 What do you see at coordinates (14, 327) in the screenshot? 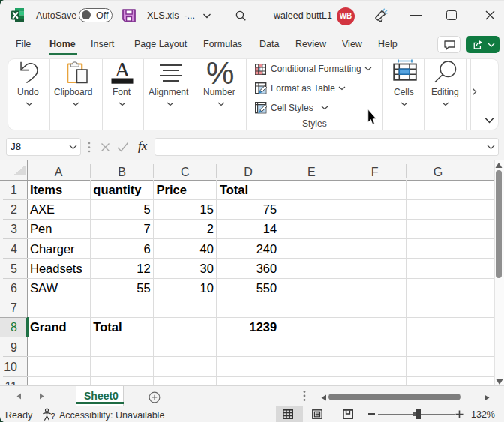
I see `svg-text: 8` at bounding box center [14, 327].